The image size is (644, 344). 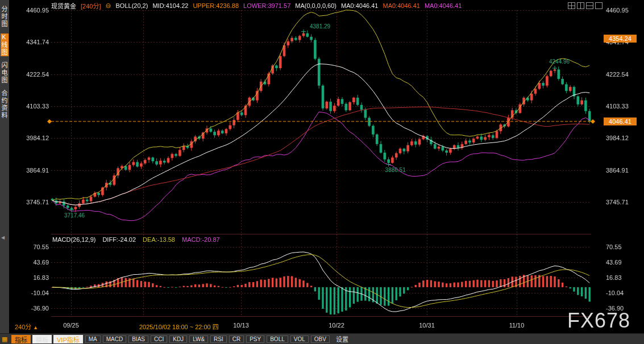 I want to click on macd-legend: MACD(26,12,9) DIFF:-24.02 DEA:-13.58 MAC…, so click(x=136, y=240).